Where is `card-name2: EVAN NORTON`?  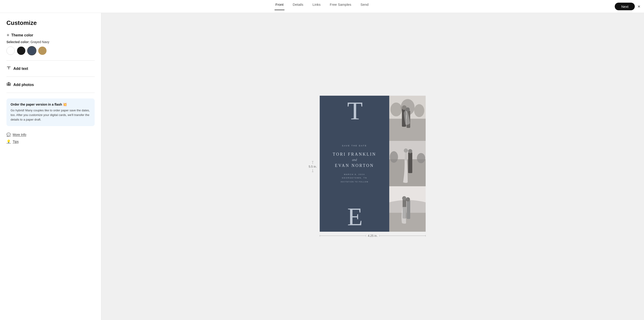 card-name2: EVAN NORTON is located at coordinates (354, 166).